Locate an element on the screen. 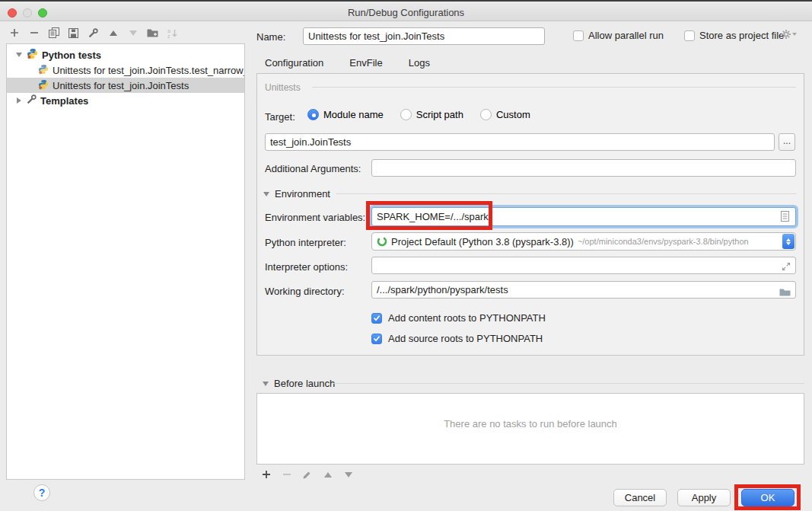  add-source-roots-label: Add source roots to PYTHONPATH is located at coordinates (466, 338).